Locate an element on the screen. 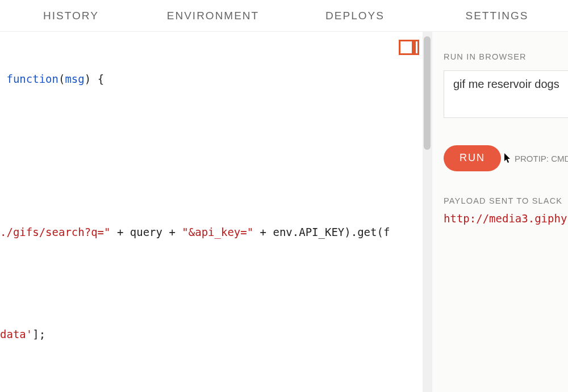 The image size is (568, 392). editor-scrollbar-track is located at coordinates (427, 212).